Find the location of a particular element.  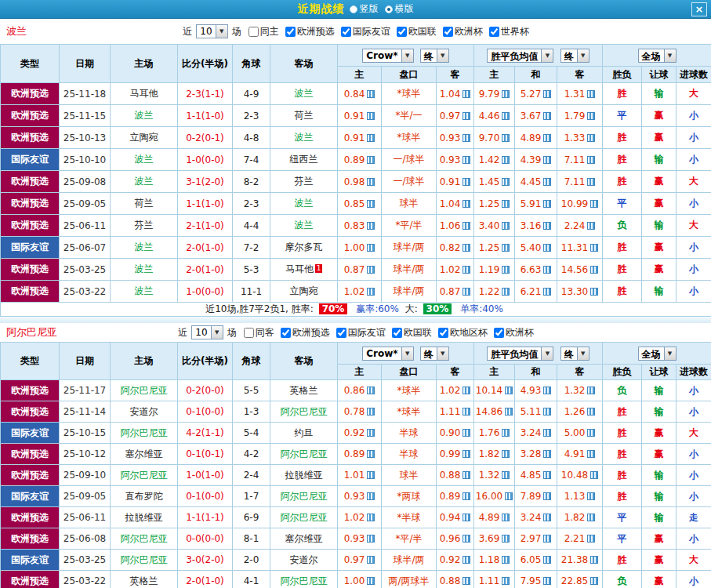

close-button: × is located at coordinates (699, 9).